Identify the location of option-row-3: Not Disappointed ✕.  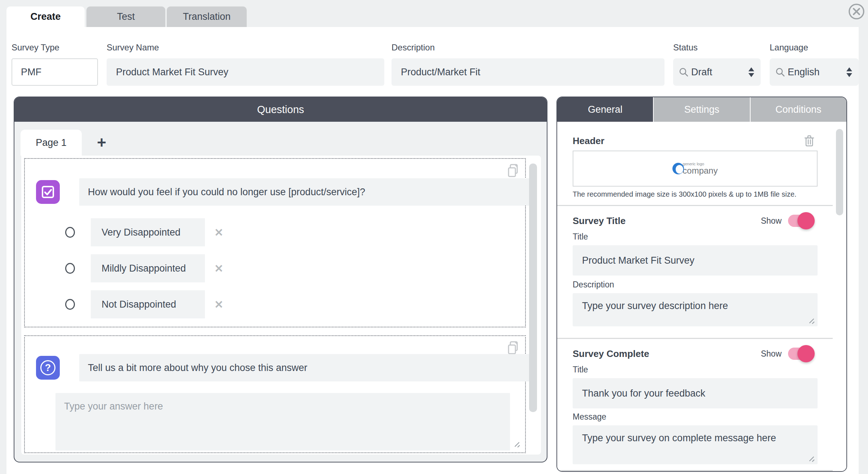
(144, 304).